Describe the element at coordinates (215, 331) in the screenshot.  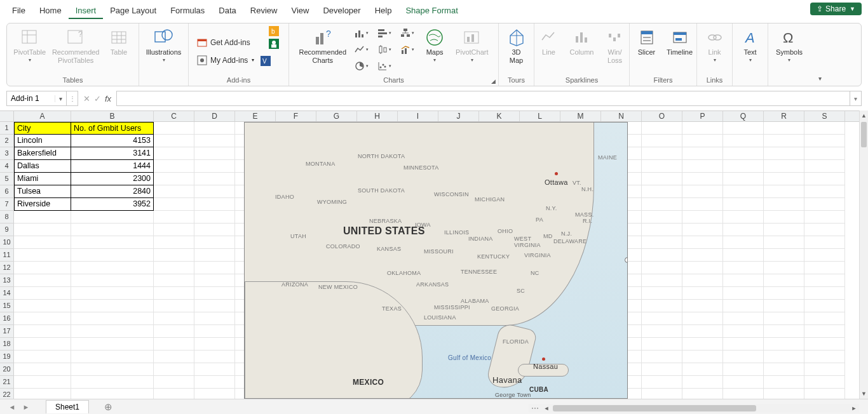
I see `cell-D17` at that location.